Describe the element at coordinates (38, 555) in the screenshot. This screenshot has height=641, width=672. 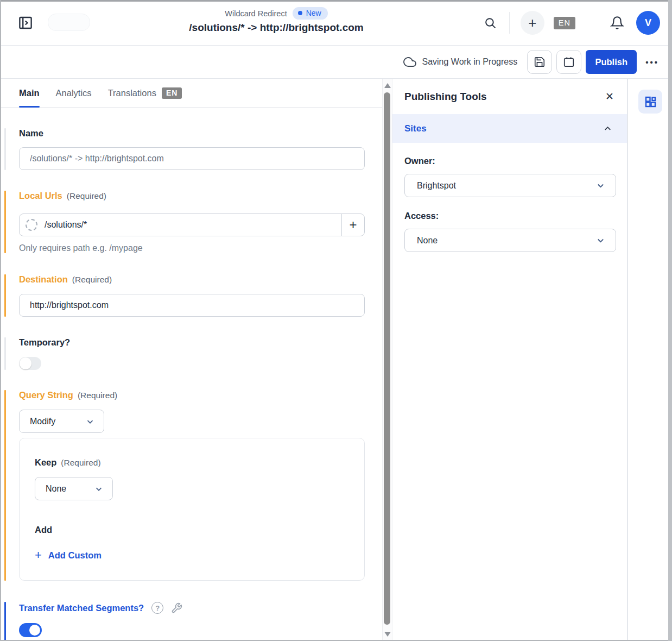
I see `plus-icon: +` at that location.